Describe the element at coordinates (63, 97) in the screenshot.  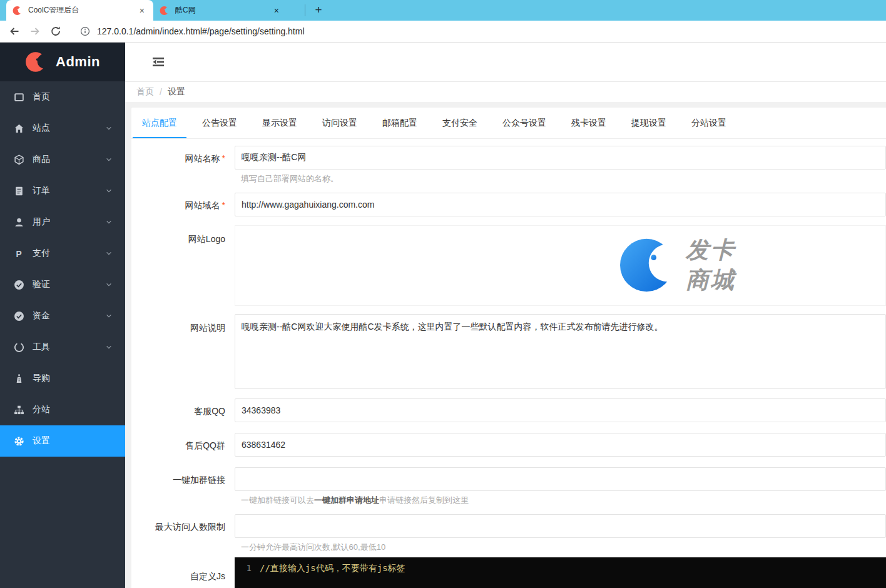
I see `sidebar-item-home: 首页` at that location.